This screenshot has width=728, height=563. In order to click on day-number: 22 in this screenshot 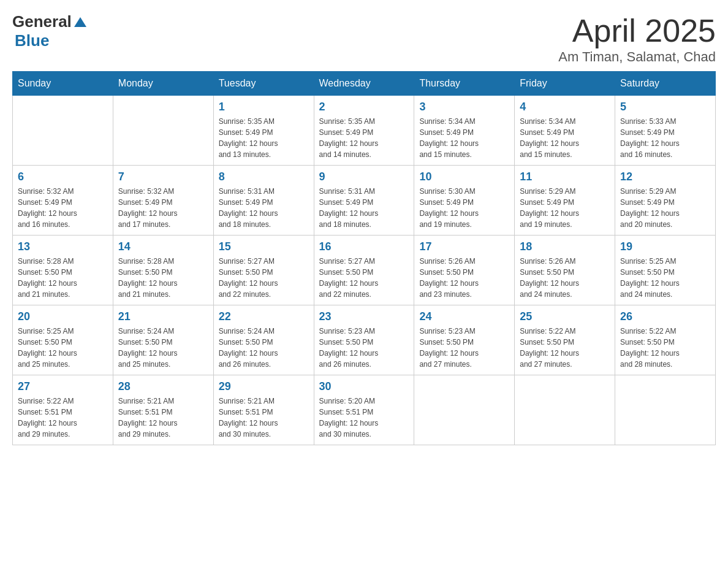, I will do `click(264, 316)`.